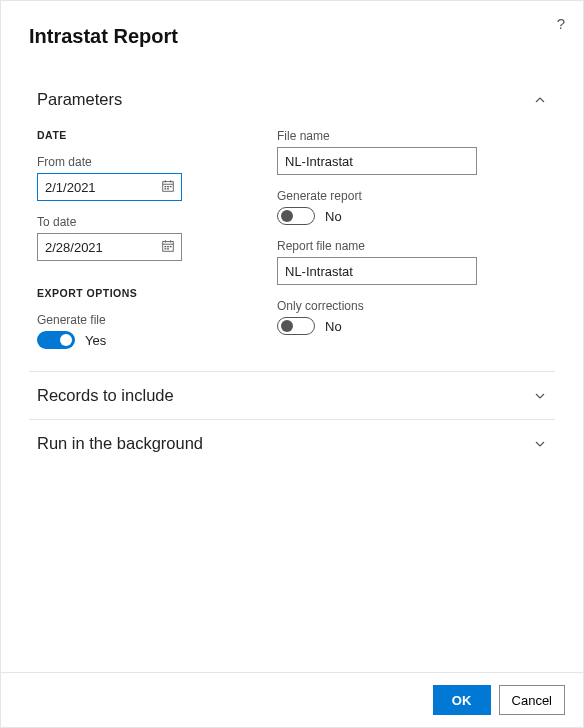  Describe the element at coordinates (561, 24) in the screenshot. I see `help-icon: ?` at that location.